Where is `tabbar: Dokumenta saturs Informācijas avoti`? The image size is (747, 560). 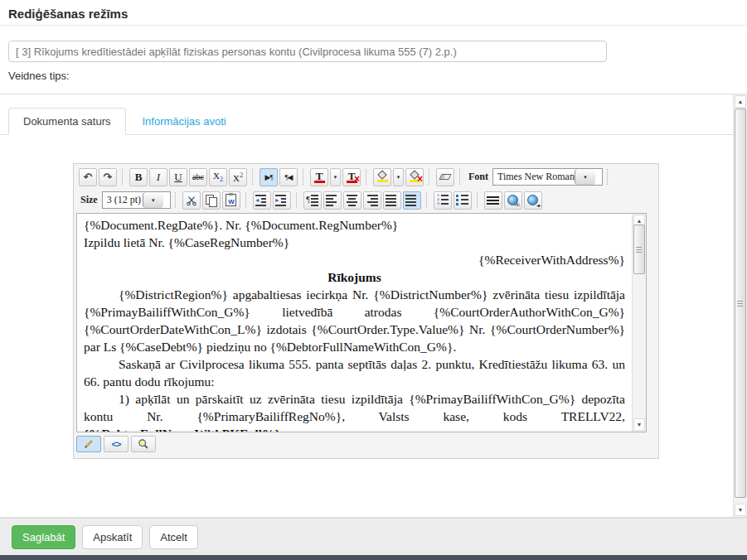
tabbar: Dokumenta saturs Informācijas avoti is located at coordinates (124, 121).